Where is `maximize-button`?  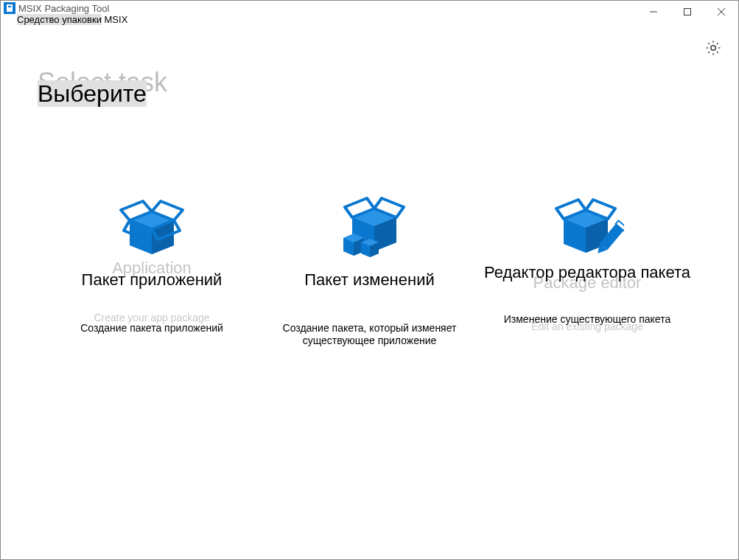
maximize-button is located at coordinates (687, 12).